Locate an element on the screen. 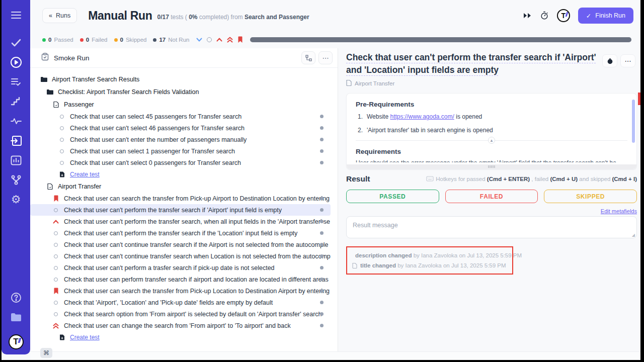 The width and height of the screenshot is (644, 362). test-case-title: Check that user can't perform the transf… is located at coordinates (472, 64).